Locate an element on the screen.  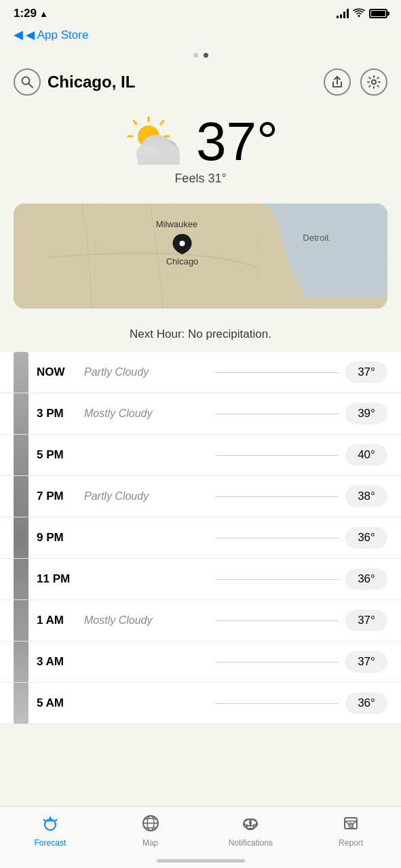
weather-condition-icon is located at coordinates (157, 142).